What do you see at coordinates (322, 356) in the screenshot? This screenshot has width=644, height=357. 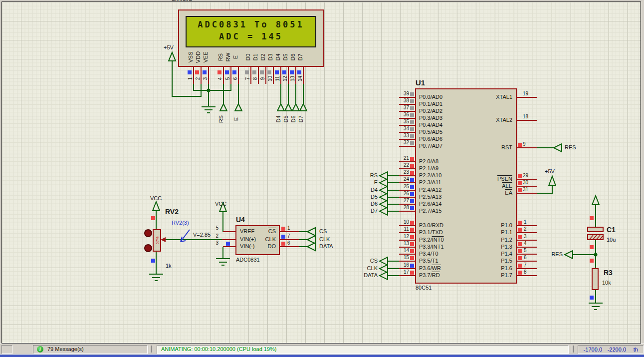 I see `background-window-strip` at bounding box center [322, 356].